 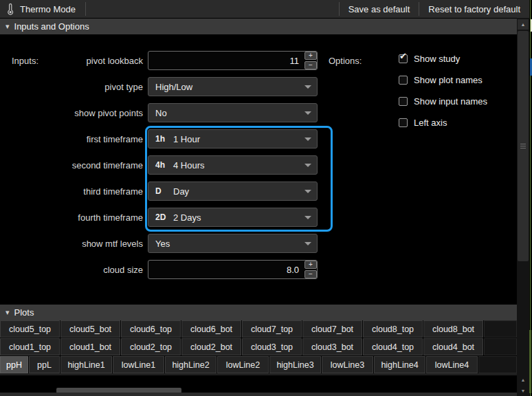 What do you see at coordinates (400, 364) in the screenshot?
I see `tab-highLine4: highLine4` at bounding box center [400, 364].